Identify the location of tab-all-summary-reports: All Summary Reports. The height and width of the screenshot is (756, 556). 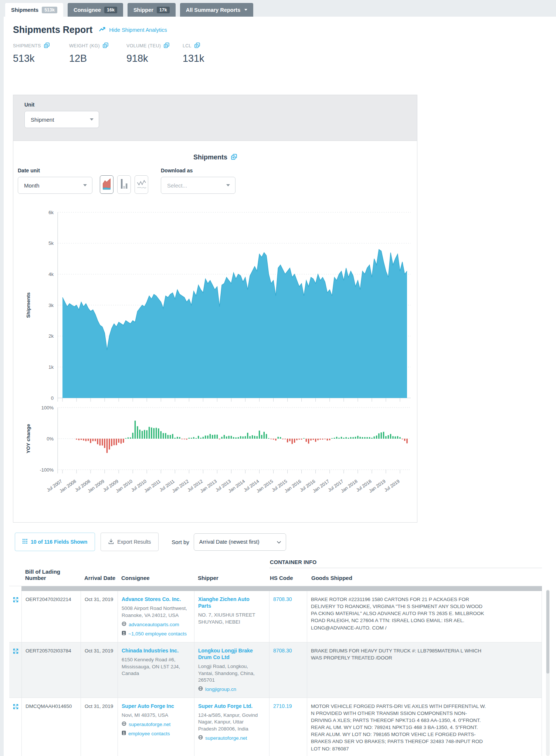
(217, 10).